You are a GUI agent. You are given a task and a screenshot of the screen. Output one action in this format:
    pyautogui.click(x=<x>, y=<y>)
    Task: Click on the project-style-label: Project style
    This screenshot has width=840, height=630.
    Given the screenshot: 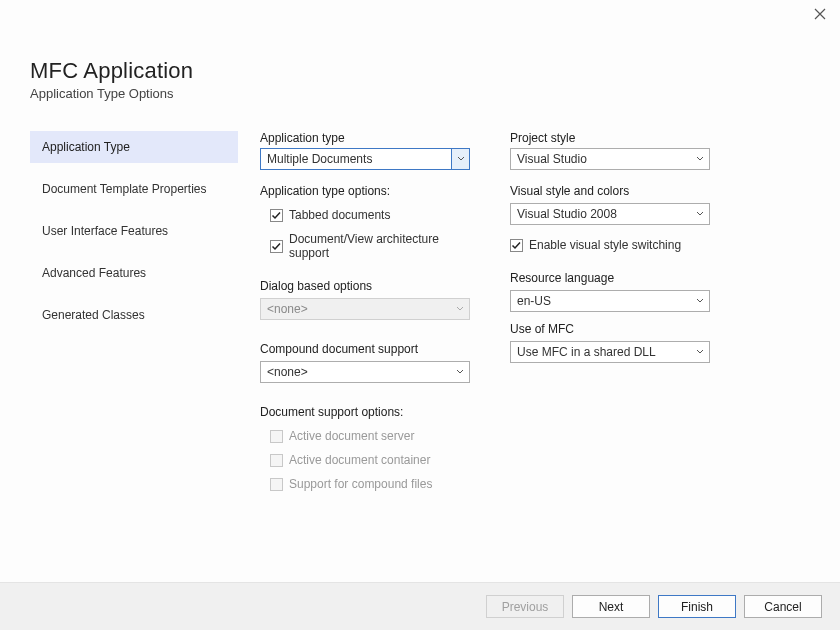 What is the action you would take?
    pyautogui.click(x=610, y=138)
    